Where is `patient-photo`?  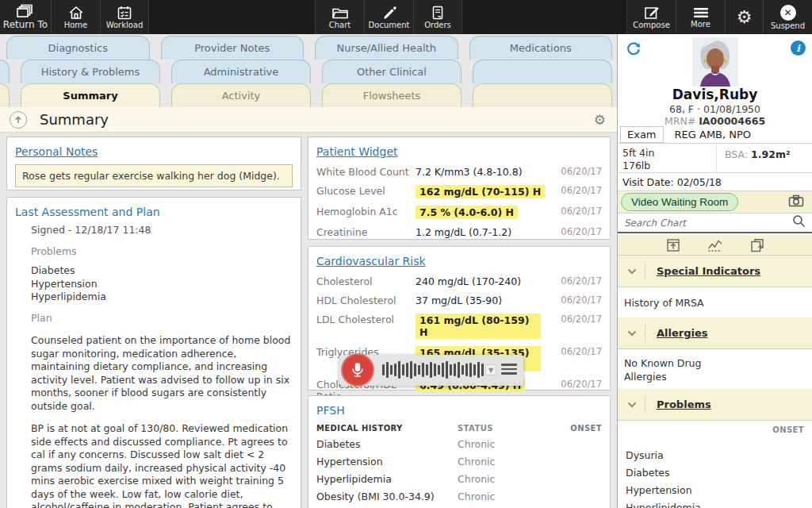 patient-photo is located at coordinates (715, 64).